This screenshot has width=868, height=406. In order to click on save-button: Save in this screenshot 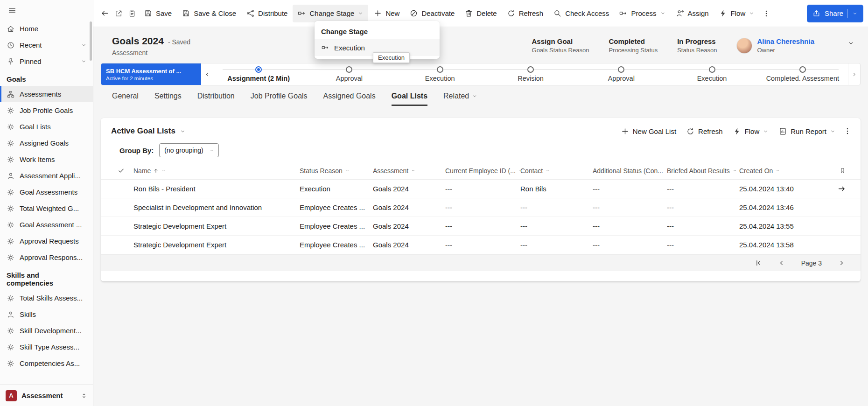, I will do `click(158, 14)`.